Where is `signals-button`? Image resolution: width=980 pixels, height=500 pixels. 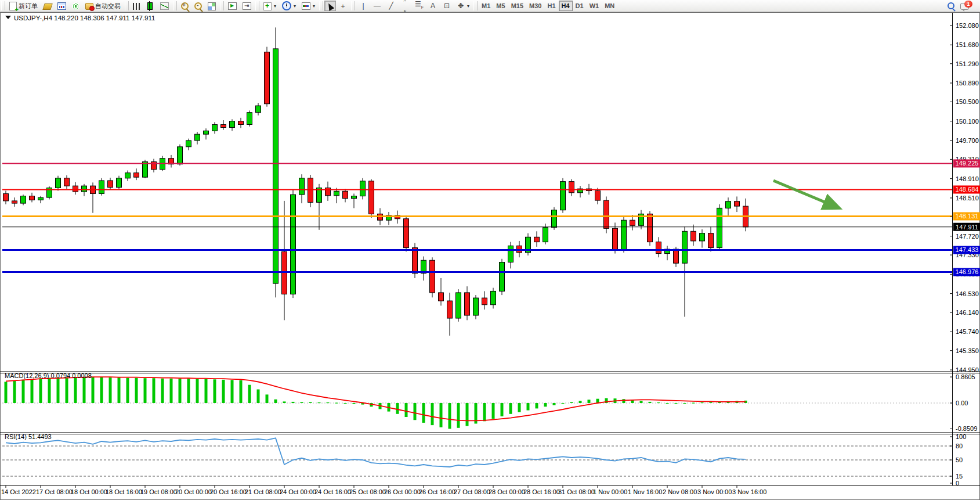 signals-button is located at coordinates (75, 6).